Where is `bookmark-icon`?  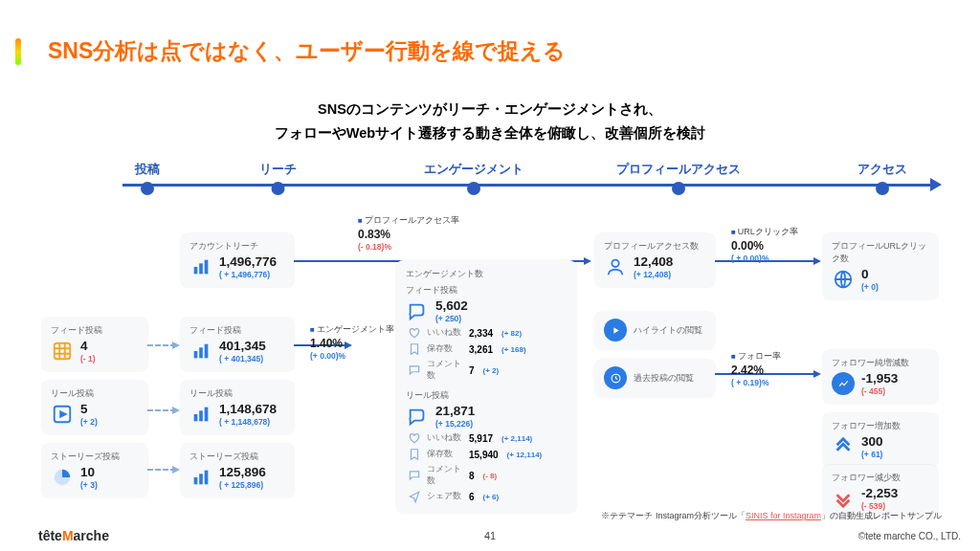 bookmark-icon is located at coordinates (414, 454).